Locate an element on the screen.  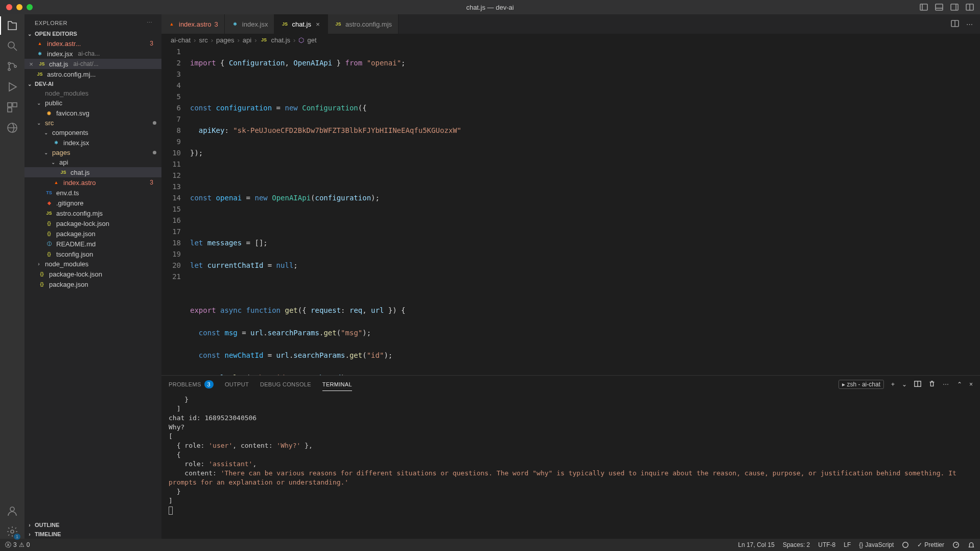
language-mode: {}JavaScript is located at coordinates (876, 545).